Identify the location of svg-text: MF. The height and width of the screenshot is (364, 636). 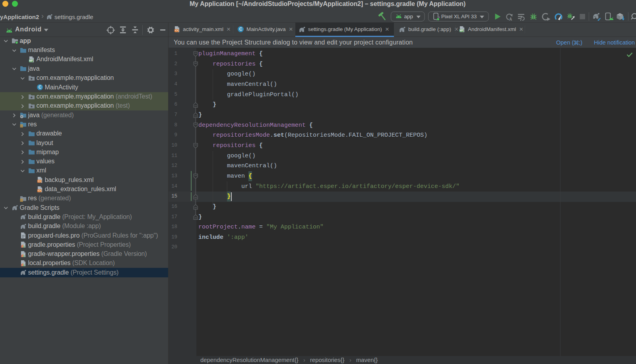
(31, 60).